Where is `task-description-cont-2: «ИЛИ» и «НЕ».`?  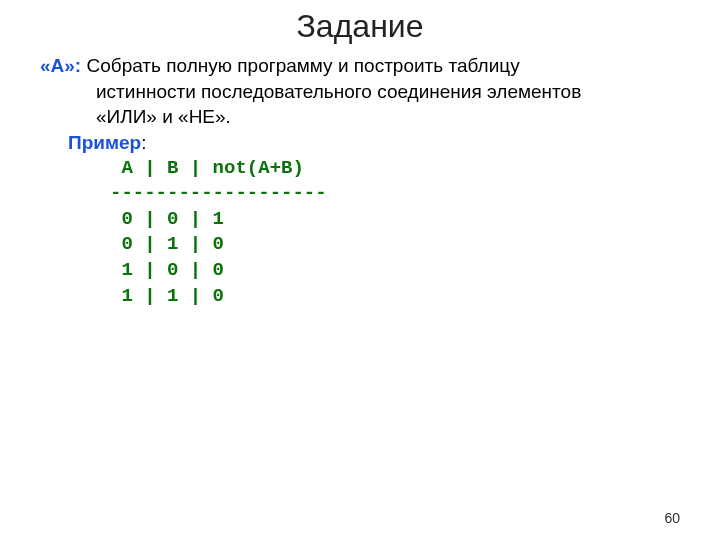 task-description-cont-2: «ИЛИ» и «НЕ». is located at coordinates (388, 117).